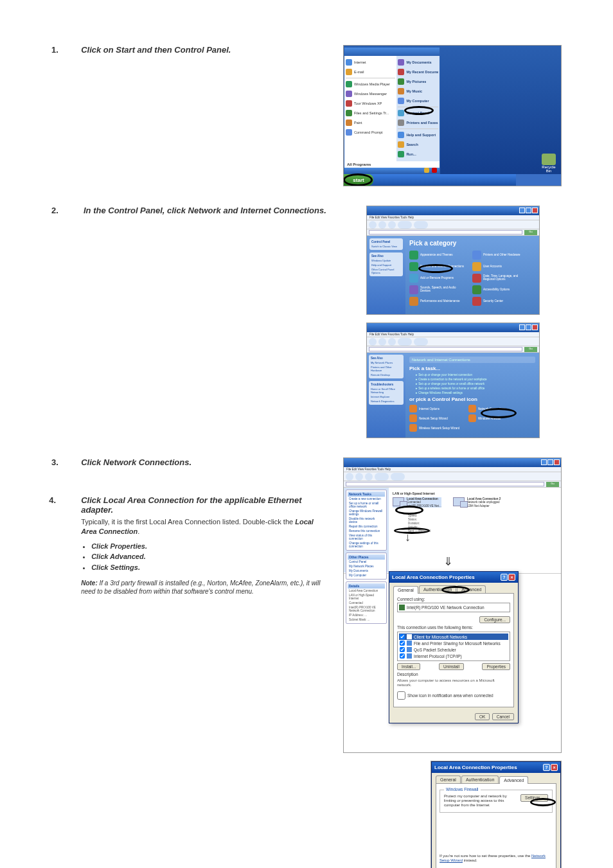  What do you see at coordinates (438, 255) in the screenshot?
I see `category-item: Appearance and Themes` at bounding box center [438, 255].